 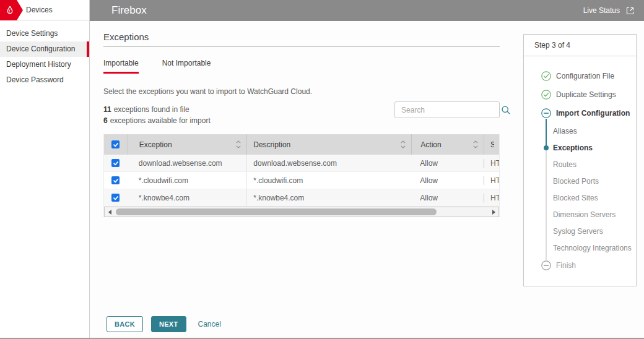 I want to click on next-button: NEXT, so click(x=168, y=324).